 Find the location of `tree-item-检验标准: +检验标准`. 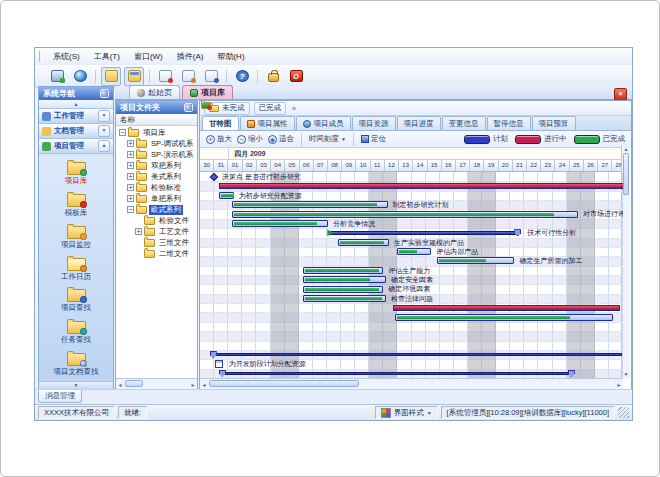

tree-item-检验标准: +检验标准 is located at coordinates (156, 188).